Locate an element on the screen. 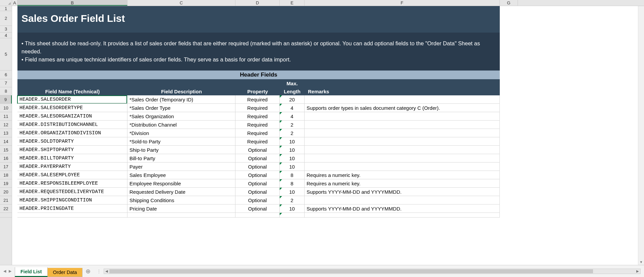 Image resolution: width=644 pixels, height=277 pixels. cell-field-name: HEADER.PAYERPARTY is located at coordinates (72, 167).